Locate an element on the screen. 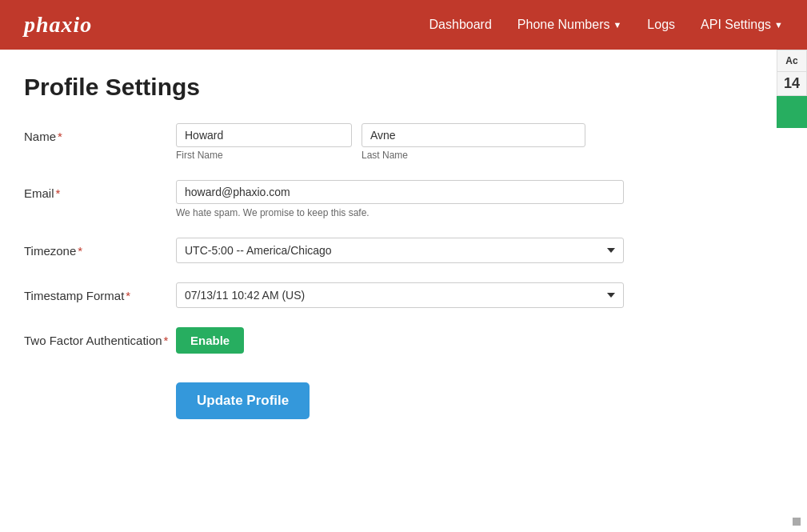  name-group: Name* First Name Last Name is located at coordinates (352, 142).